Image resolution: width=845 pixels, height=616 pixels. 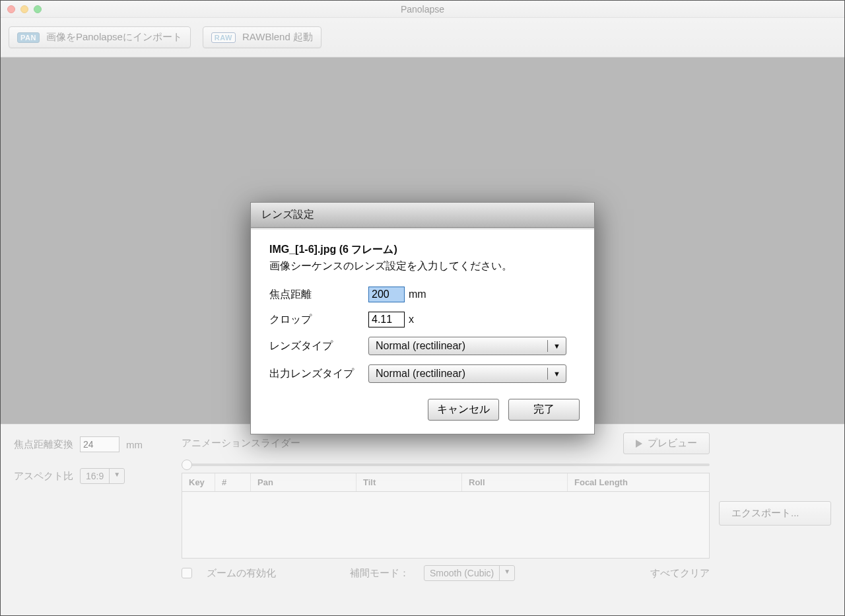 What do you see at coordinates (417, 294) in the screenshot?
I see `focal-length-unit: mm` at bounding box center [417, 294].